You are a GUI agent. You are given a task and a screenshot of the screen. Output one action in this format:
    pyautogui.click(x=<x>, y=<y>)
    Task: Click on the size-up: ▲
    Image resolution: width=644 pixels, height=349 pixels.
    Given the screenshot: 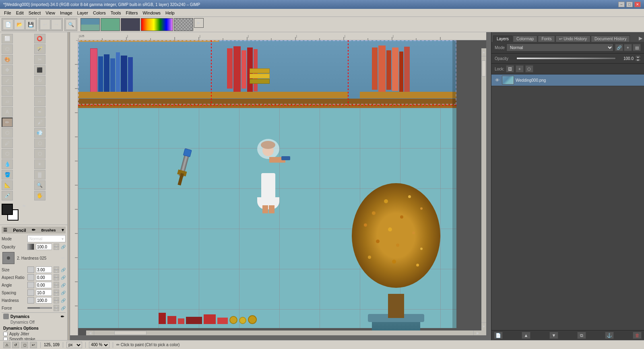 What is the action you would take?
    pyautogui.click(x=56, y=268)
    